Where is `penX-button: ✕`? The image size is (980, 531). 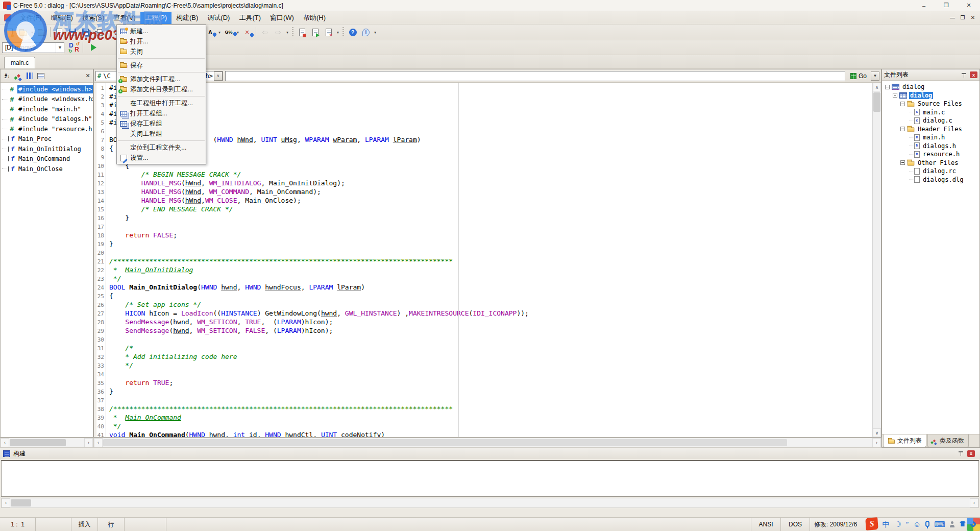
penX-button: ✕ is located at coordinates (247, 32).